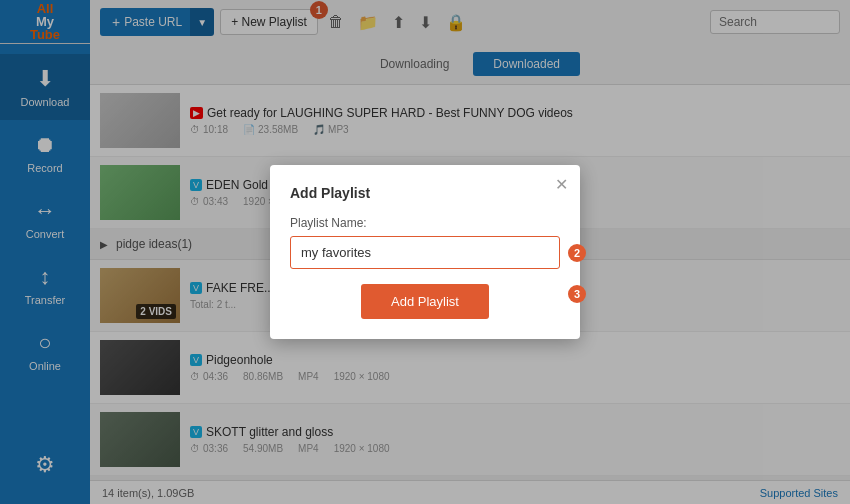 This screenshot has width=850, height=504. Describe the element at coordinates (425, 252) in the screenshot. I see `playlist-name-input` at that location.